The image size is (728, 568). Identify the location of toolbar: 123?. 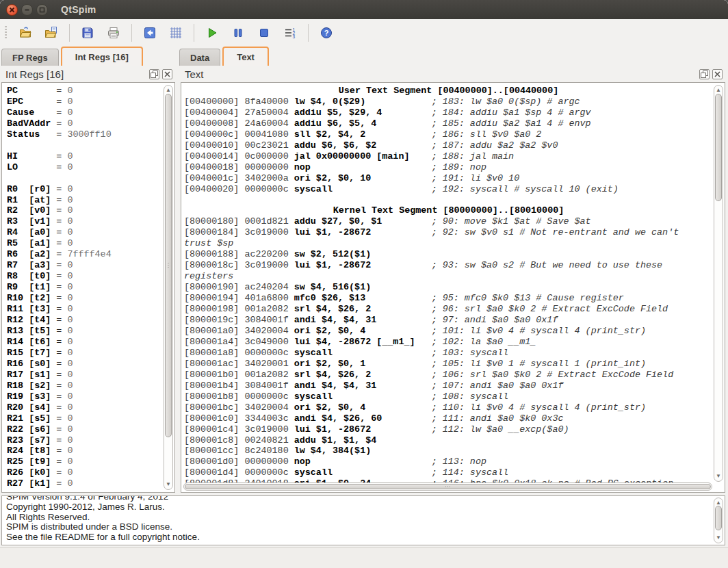
(364, 33).